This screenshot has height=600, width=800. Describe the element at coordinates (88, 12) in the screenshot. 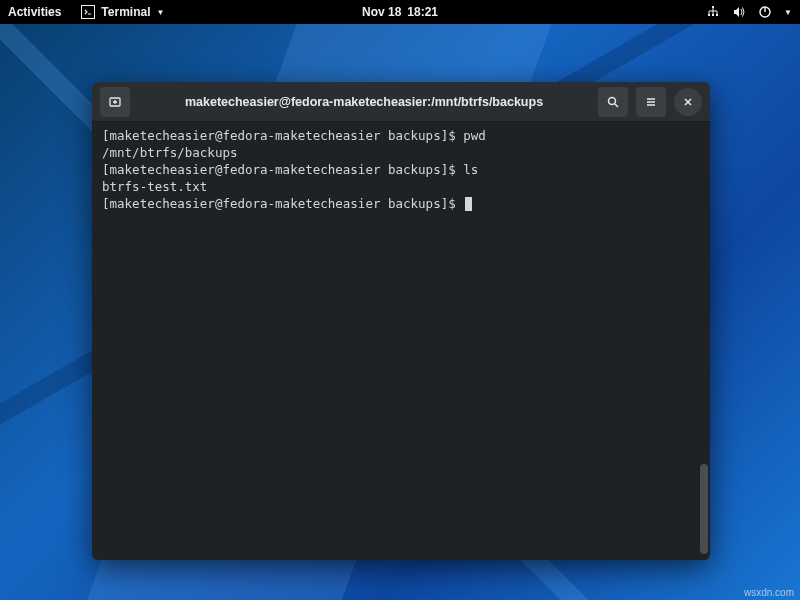

I see `terminal-icon` at that location.